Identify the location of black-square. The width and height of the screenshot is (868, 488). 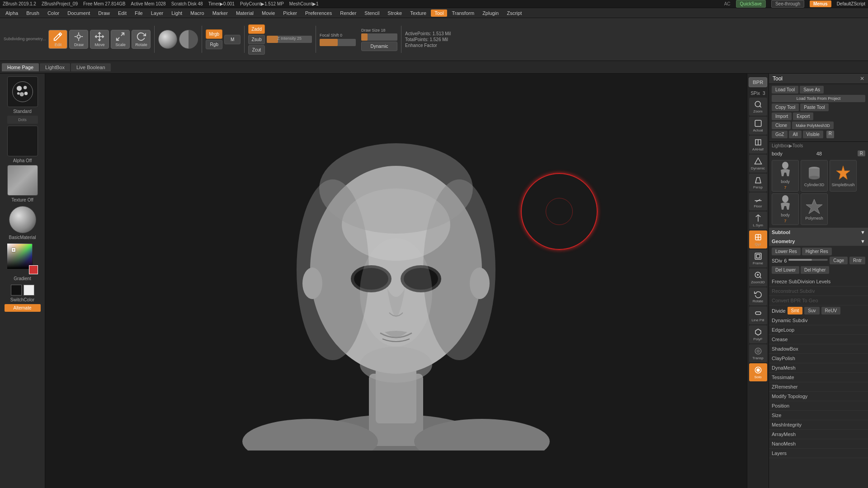
(16, 290).